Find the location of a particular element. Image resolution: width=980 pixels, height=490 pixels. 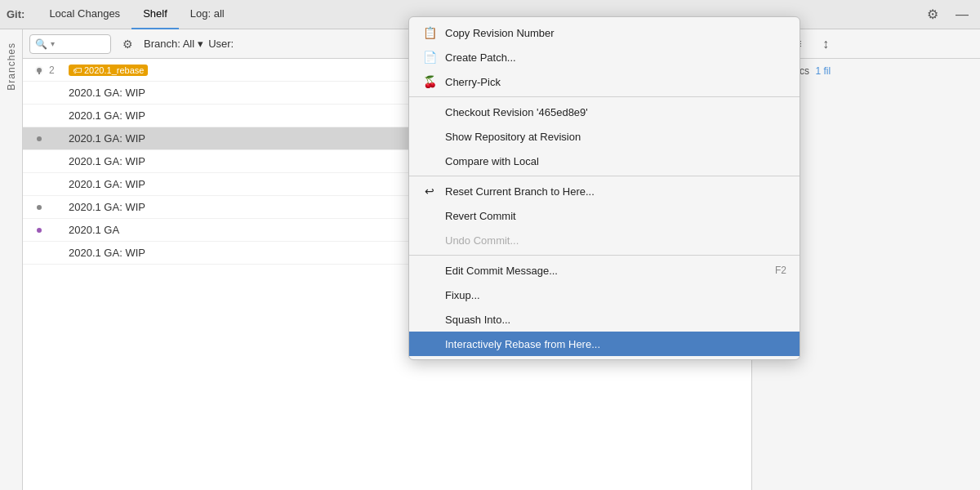

undo-commit-icon is located at coordinates (430, 240).